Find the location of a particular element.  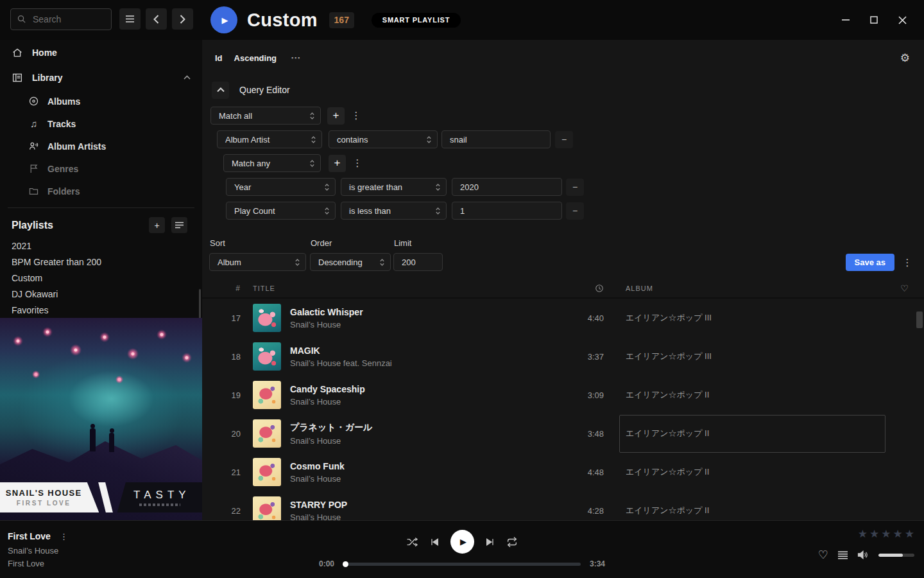

sidebar-item-tracks: ♫ Tracks is located at coordinates (101, 123).